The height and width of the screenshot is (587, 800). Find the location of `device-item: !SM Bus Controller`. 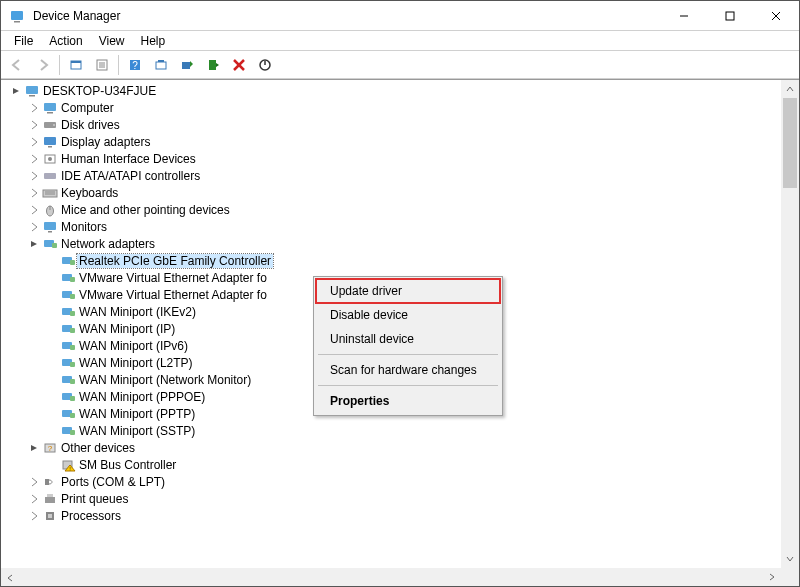

device-item: !SM Bus Controller is located at coordinates (392, 464).